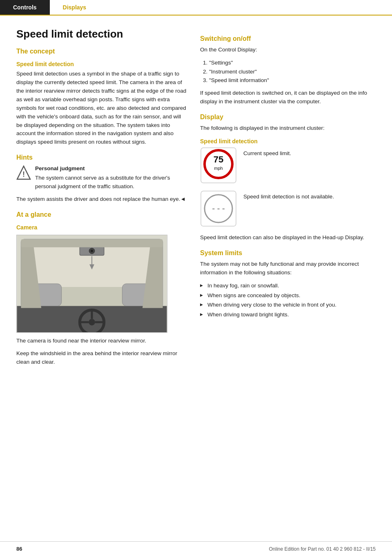 Image resolution: width=392 pixels, height=556 pixels. What do you see at coordinates (102, 182) in the screenshot?
I see `hints-body1: The system cannot serve as a substitute …` at bounding box center [102, 182].